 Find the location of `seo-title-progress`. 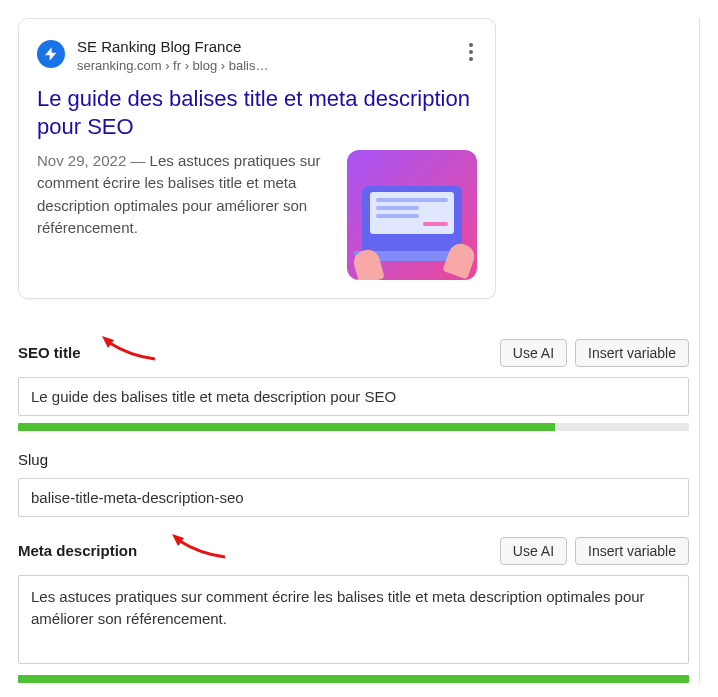

seo-title-progress is located at coordinates (354, 427).